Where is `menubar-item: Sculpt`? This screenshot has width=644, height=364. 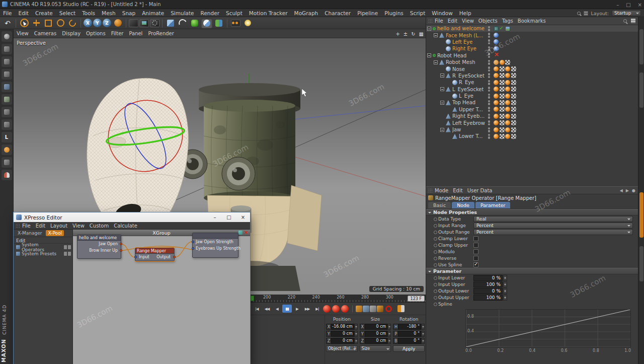 menubar-item: Sculpt is located at coordinates (234, 13).